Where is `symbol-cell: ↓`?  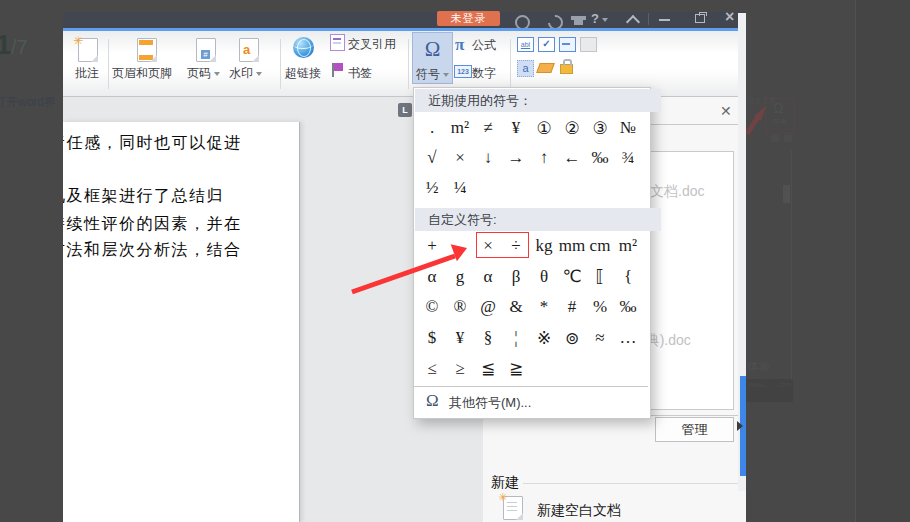 symbol-cell: ↓ is located at coordinates (488, 158).